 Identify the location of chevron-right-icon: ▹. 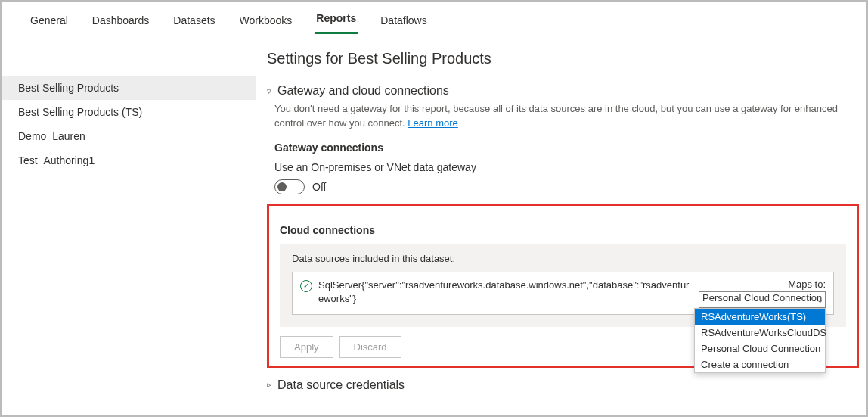
(271, 384).